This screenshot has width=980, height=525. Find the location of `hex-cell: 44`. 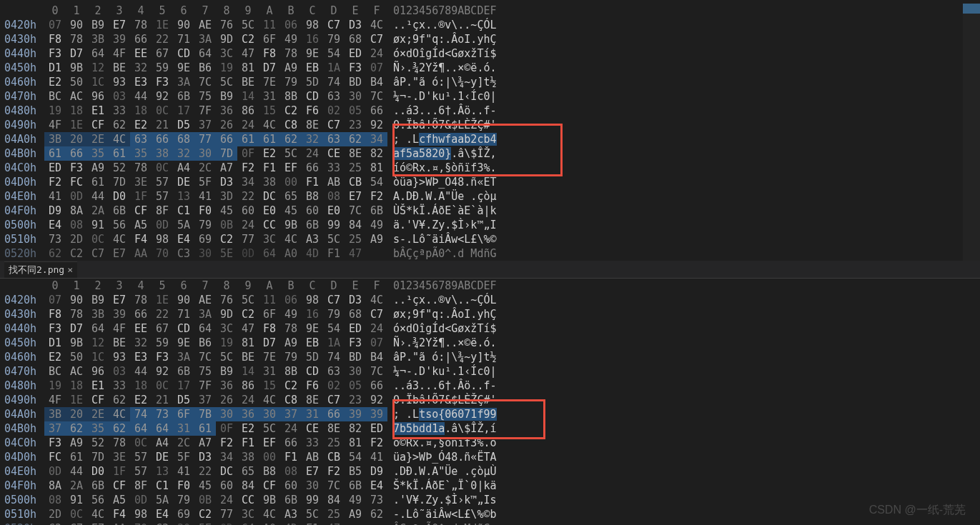

hex-cell: 44 is located at coordinates (141, 96).